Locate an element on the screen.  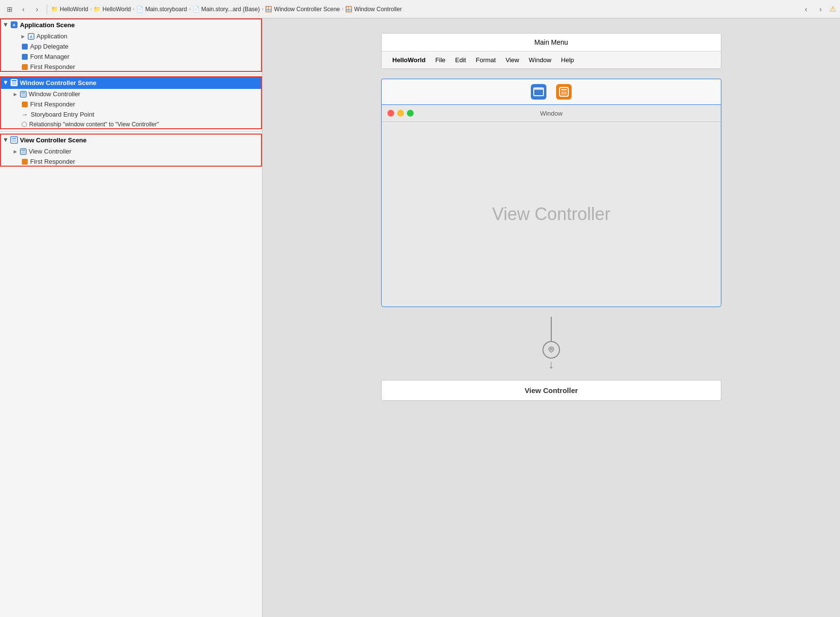
window-controller-area: Window View Controller is located at coordinates (551, 193).